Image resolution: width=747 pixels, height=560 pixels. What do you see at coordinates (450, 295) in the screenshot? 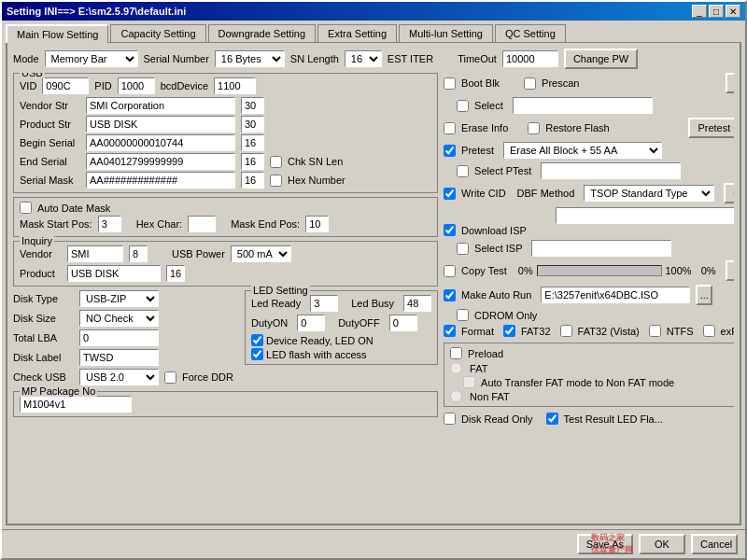
I see `make-auto-run-checkbox` at bounding box center [450, 295].